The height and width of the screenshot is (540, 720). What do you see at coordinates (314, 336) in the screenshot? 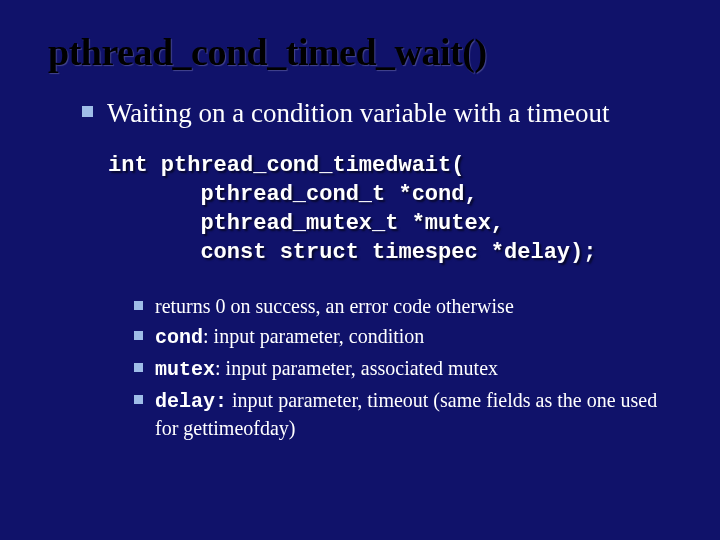
I see `sub-bullet-2-rest: : input parameter, condition` at bounding box center [314, 336].